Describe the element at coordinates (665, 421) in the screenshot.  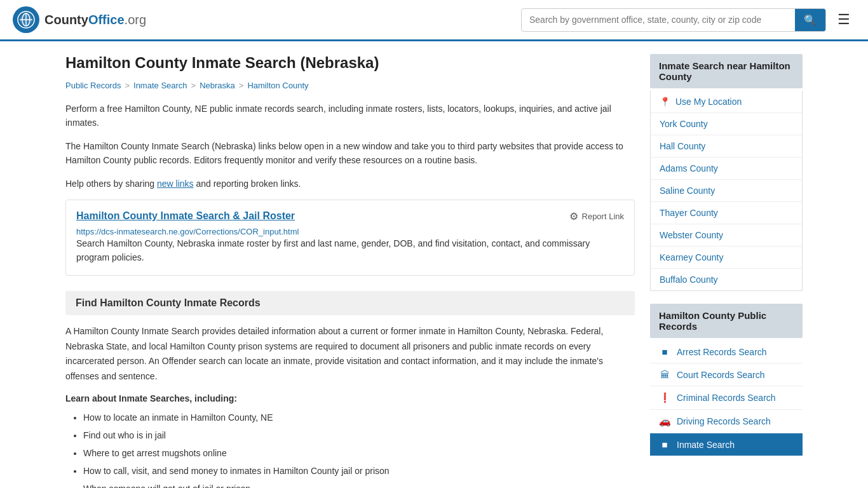
I see `driving-icon: 🚗` at that location.